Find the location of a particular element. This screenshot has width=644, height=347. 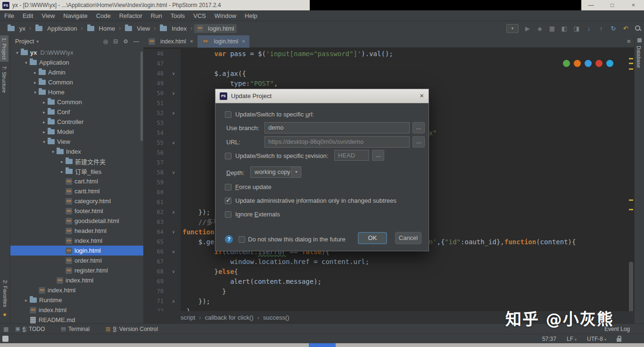

menu-view: View is located at coordinates (48, 16).